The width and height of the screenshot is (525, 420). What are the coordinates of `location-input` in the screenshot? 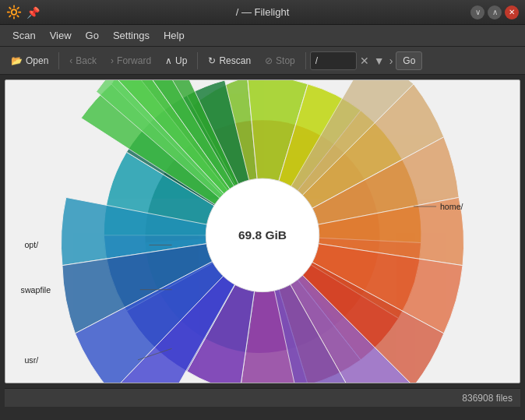 It's located at (333, 61).